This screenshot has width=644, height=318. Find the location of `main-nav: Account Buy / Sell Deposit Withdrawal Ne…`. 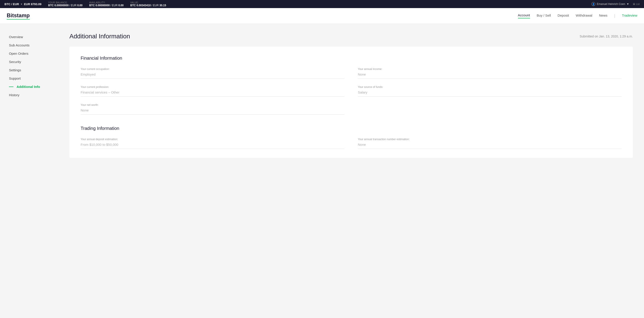

main-nav: Account Buy / Sell Deposit Withdrawal Ne… is located at coordinates (578, 16).